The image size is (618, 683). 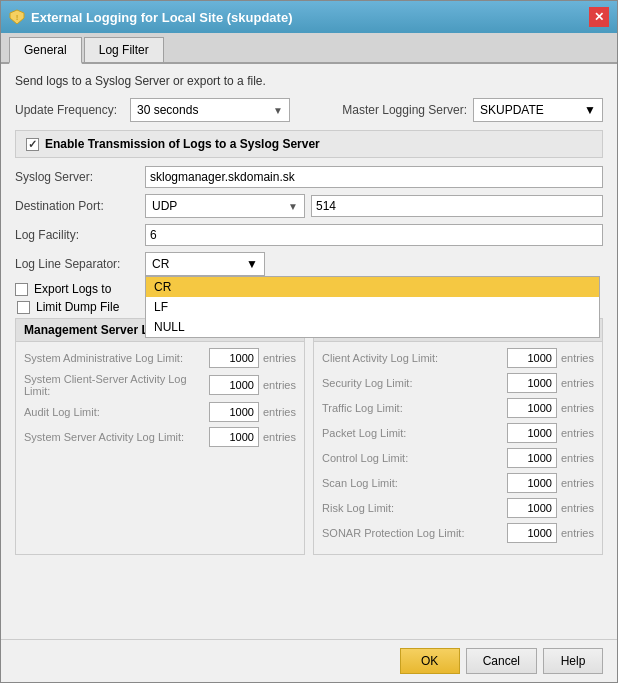 What do you see at coordinates (532, 433) in the screenshot?
I see `packet-input` at bounding box center [532, 433].